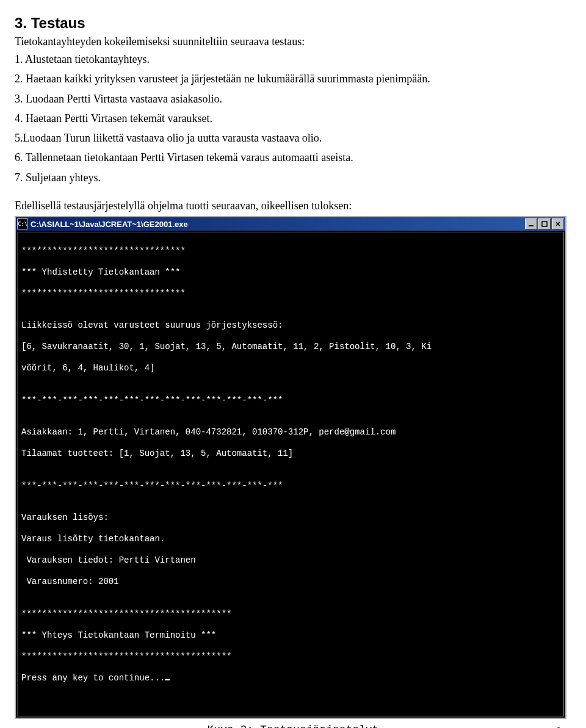  I want to click on console-line: *** Yhdistetty Tietokantaan ***, so click(291, 273).